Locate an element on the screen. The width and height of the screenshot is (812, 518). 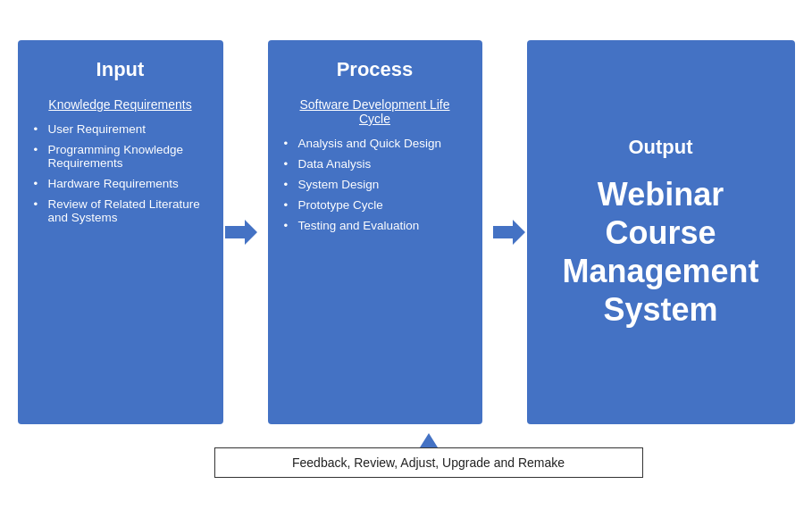
feedback-area: Feedback, Review, Adjust, Upgrade and Re… is located at coordinates (406, 455).